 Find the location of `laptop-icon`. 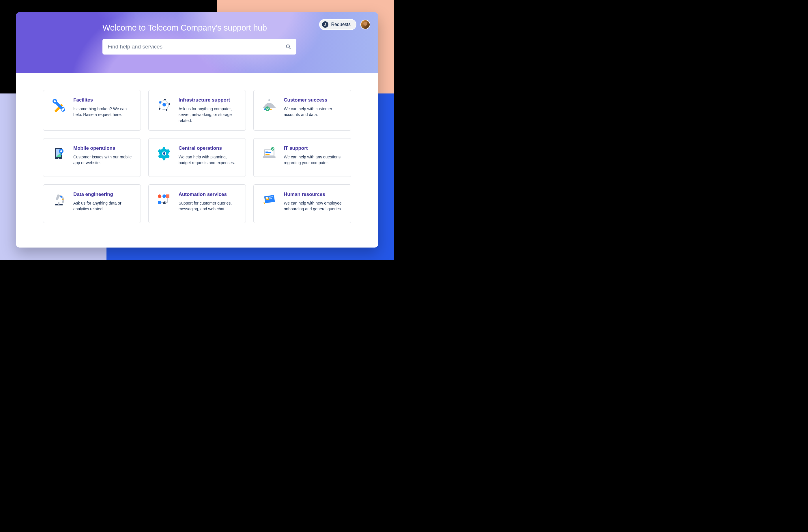

laptop-icon is located at coordinates (269, 153).